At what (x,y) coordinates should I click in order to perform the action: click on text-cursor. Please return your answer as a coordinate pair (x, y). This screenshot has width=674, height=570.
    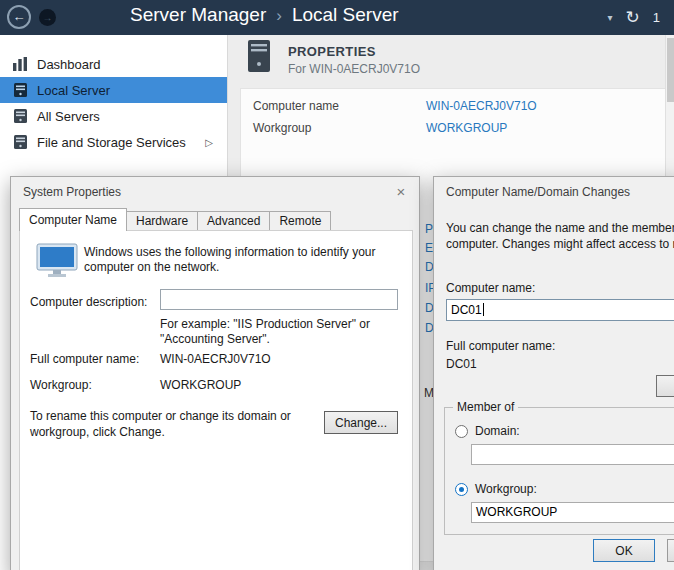
    Looking at the image, I should click on (484, 310).